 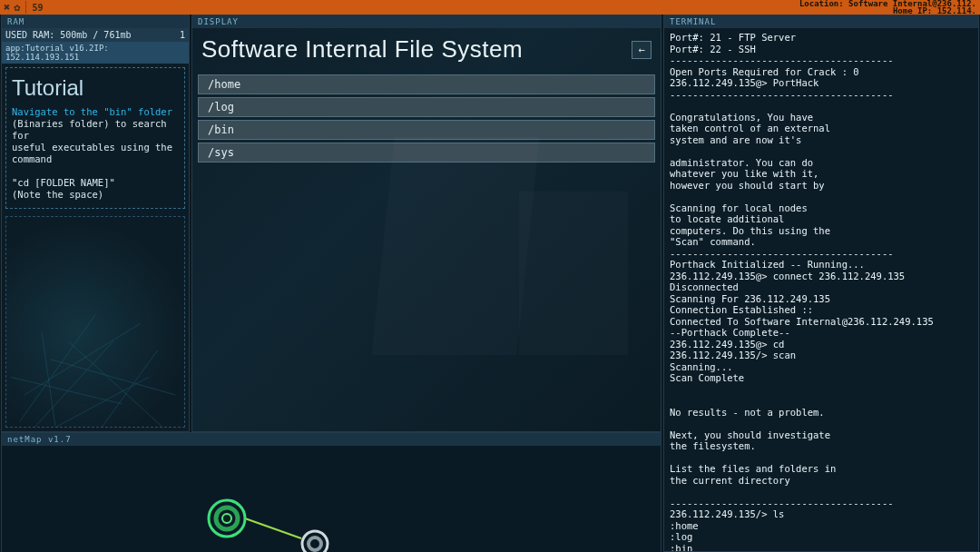 I want to click on tutorial-text: Navigate to the "bin" folder (Binaries f…, so click(x=95, y=153).